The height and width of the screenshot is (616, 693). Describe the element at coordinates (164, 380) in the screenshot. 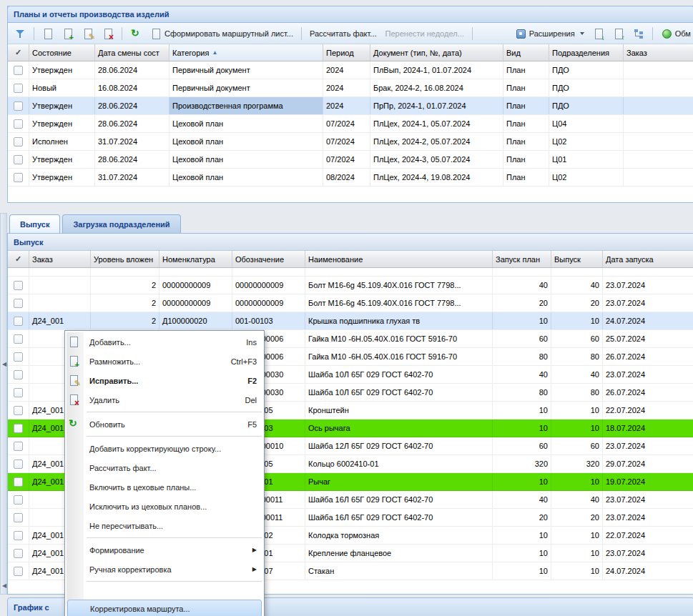

I see `menu-item-edit: Исправить... F2` at that location.